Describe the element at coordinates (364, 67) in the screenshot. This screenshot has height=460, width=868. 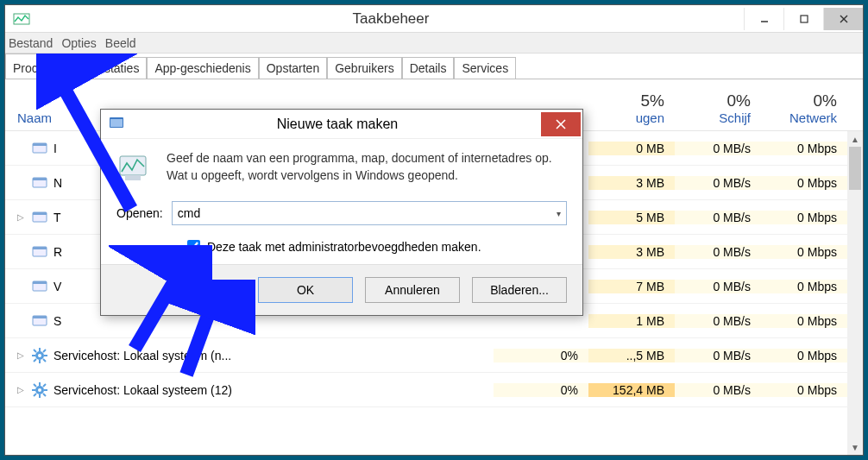
I see `tab-users: Gebruikers` at that location.